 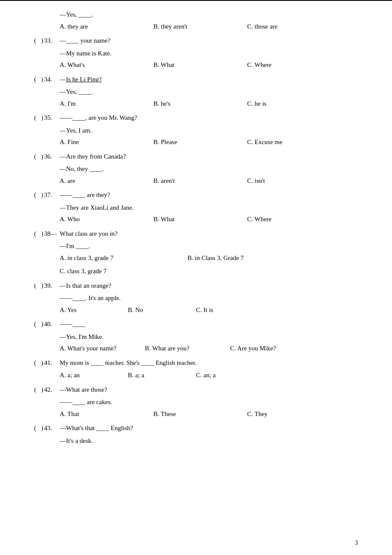 What do you see at coordinates (47, 118) in the screenshot?
I see `paren-num-35: ( )35.` at bounding box center [47, 118].